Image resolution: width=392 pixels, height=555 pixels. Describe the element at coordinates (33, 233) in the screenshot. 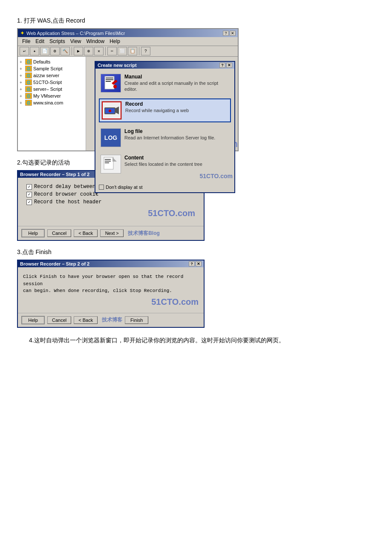

I see `recorder1-help-button: Help` at that location.